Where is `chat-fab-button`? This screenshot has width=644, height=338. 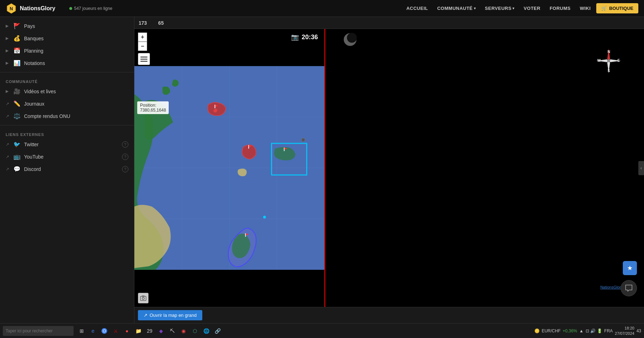
chat-fab-button is located at coordinates (629, 288).